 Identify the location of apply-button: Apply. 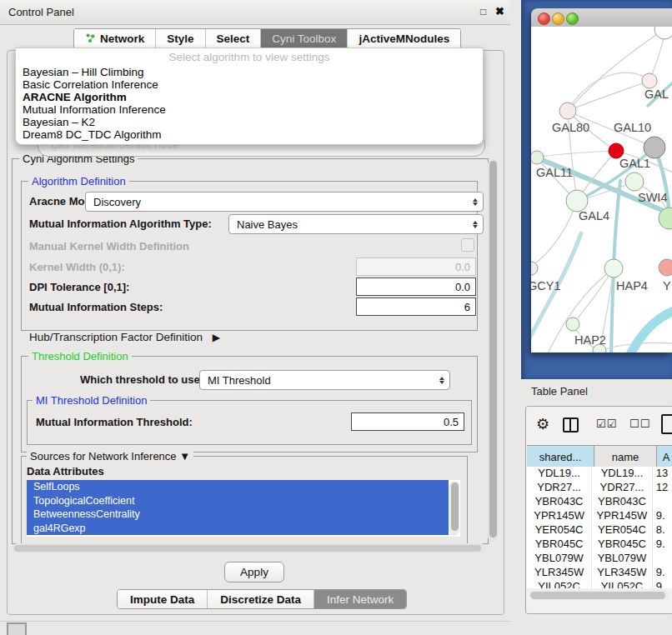
(254, 572).